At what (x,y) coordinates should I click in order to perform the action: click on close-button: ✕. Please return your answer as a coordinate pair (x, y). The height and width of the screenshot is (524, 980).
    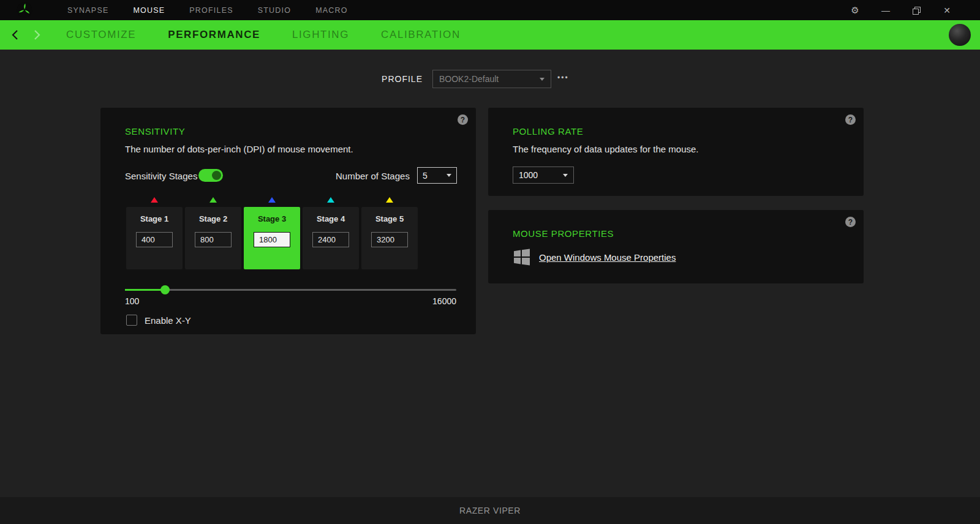
    Looking at the image, I should click on (947, 10).